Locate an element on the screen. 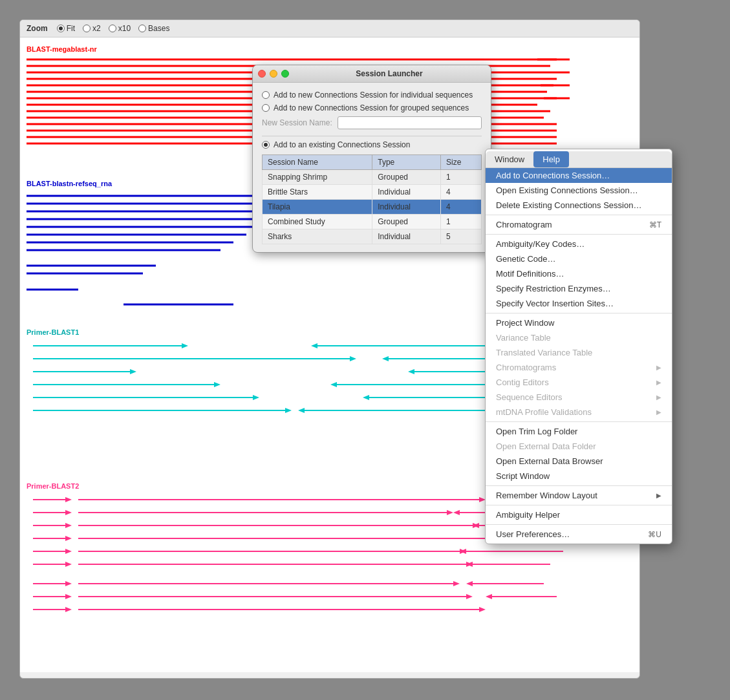 This screenshot has height=700, width=730. zoom-options: Fit x2 x10 Bases is located at coordinates (114, 28).